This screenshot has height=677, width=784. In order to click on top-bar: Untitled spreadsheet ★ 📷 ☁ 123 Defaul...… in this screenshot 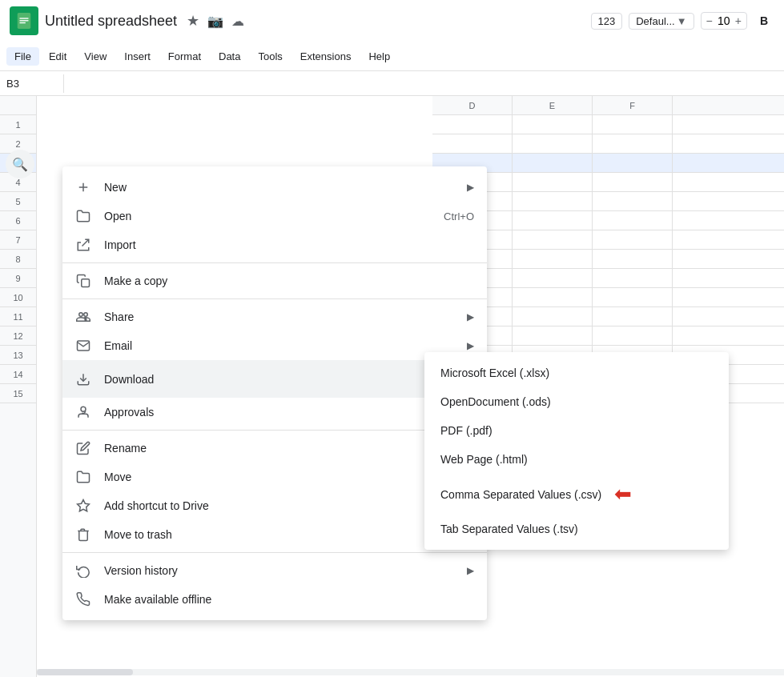, I will do `click(392, 21)`.